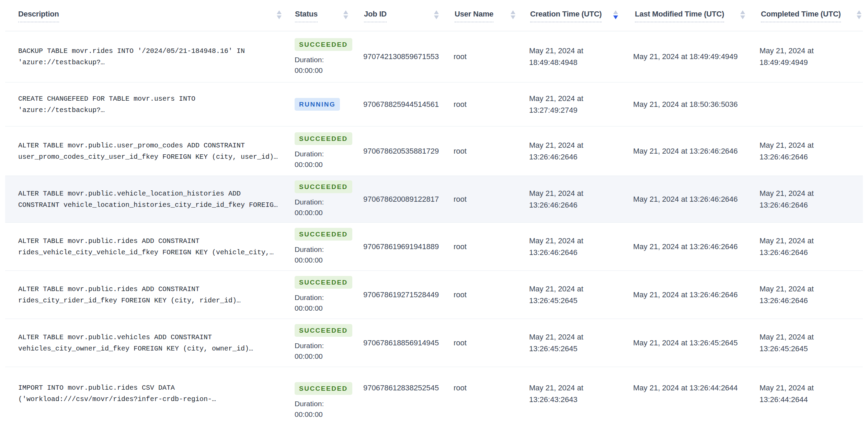  What do you see at coordinates (569, 151) in the screenshot?
I see `creation-time-cell: May 21, 2024 at 13:26:46:2646` at bounding box center [569, 151].